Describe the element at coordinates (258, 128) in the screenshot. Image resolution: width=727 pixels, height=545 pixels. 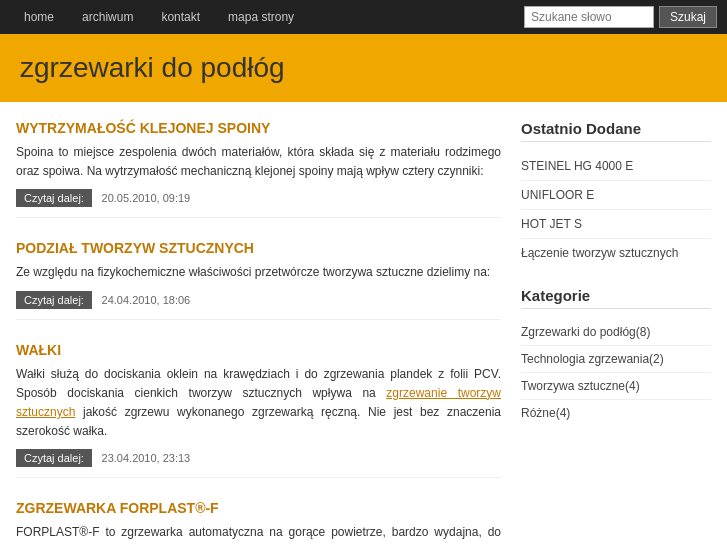
I see `article-1-title: WYTRZYMAŁOŚĆ KLEJONEJ SPOINY` at that location.